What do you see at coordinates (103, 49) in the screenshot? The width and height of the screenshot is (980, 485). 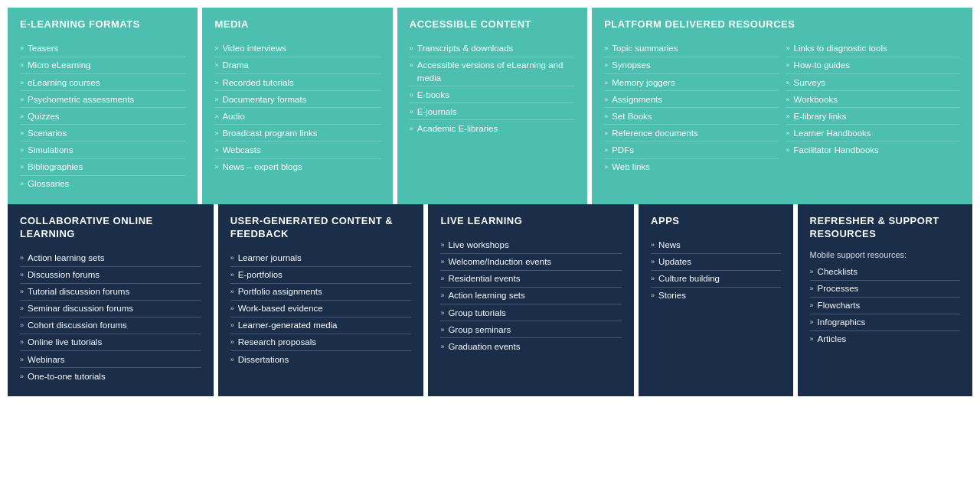 I see `list-item: »Teasers` at bounding box center [103, 49].